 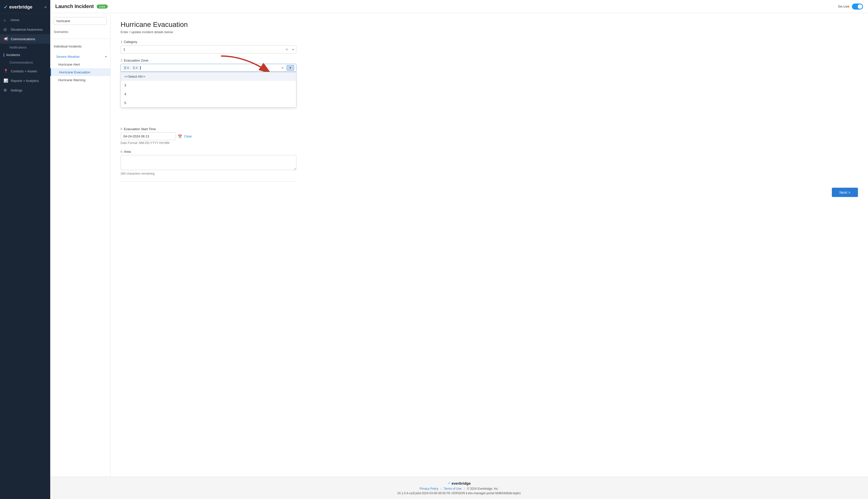 What do you see at coordinates (18, 7) in the screenshot?
I see `logo: ✓ everbridge` at bounding box center [18, 7].